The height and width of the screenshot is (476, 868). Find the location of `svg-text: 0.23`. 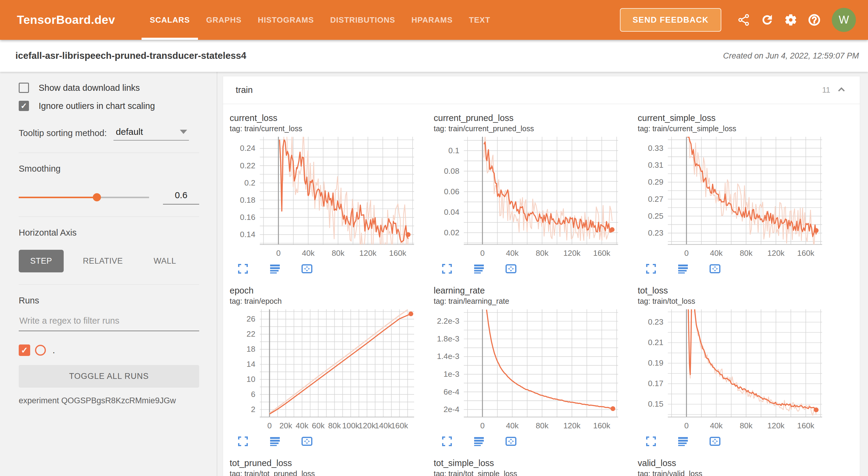

svg-text: 0.23 is located at coordinates (656, 233).